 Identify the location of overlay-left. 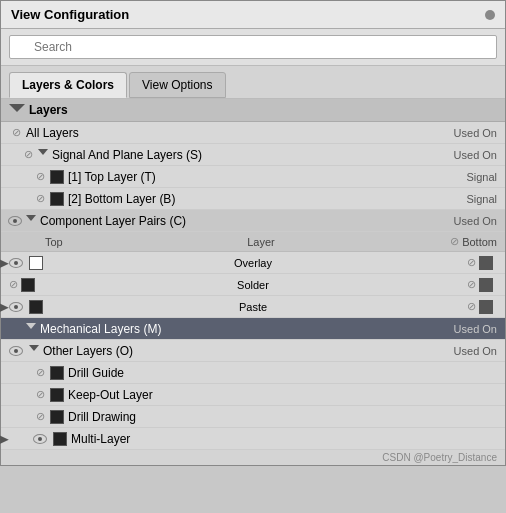
(54, 263).